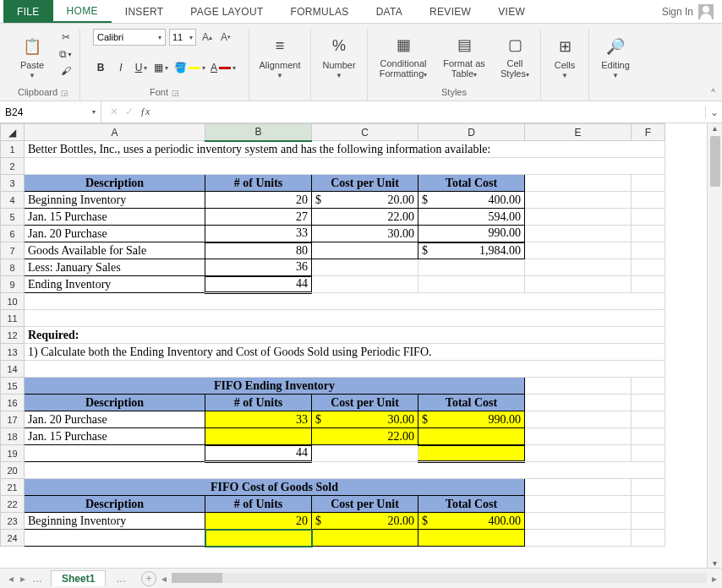  What do you see at coordinates (615, 64) in the screenshot?
I see `group-editing: 🔎 Editing ▼` at bounding box center [615, 64].